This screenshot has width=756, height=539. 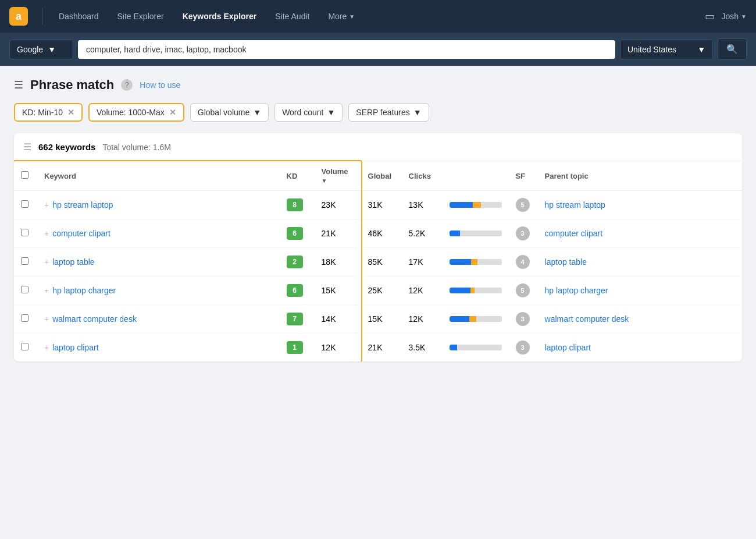 I want to click on how-to-use-link: How to use, so click(x=160, y=85).